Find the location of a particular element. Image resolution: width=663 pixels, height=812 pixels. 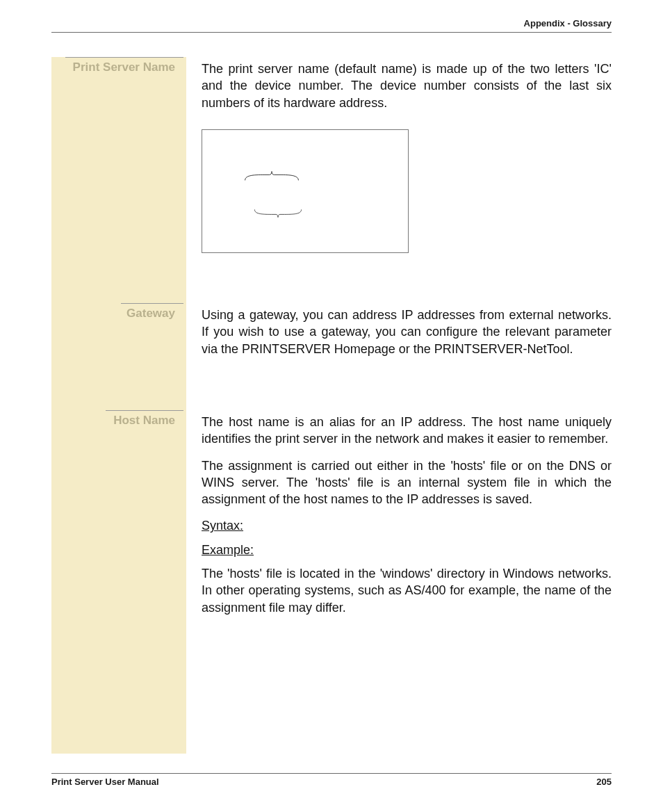

term-print-server-name: Print Server Name is located at coordinates (124, 67).